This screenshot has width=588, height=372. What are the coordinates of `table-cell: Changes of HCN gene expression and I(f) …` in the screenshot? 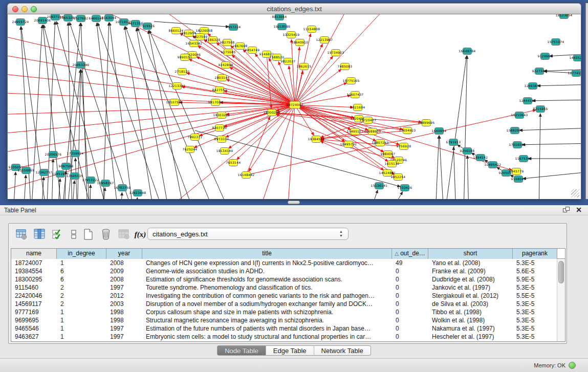 It's located at (267, 263).